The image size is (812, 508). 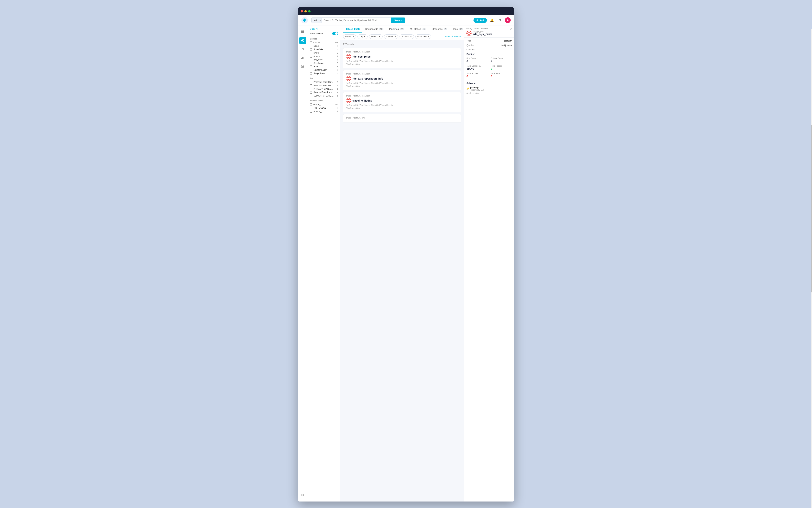 I want to click on maximize-dot, so click(x=309, y=11).